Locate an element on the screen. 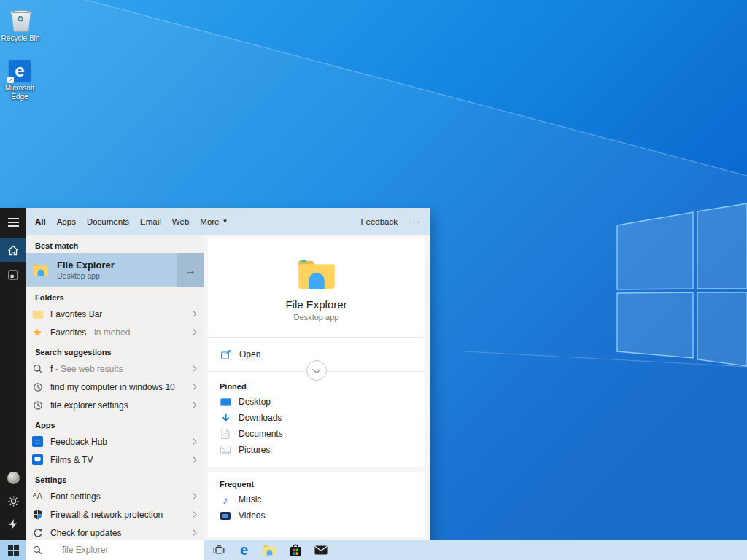 Image resolution: width=747 pixels, height=560 pixels. tab-web: Web is located at coordinates (181, 222).